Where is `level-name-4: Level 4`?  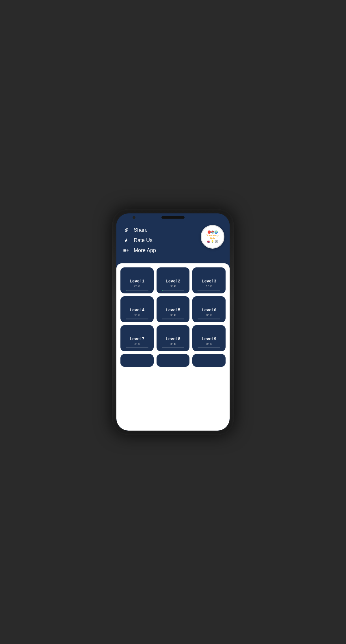
level-name-4: Level 4 is located at coordinates (137, 310).